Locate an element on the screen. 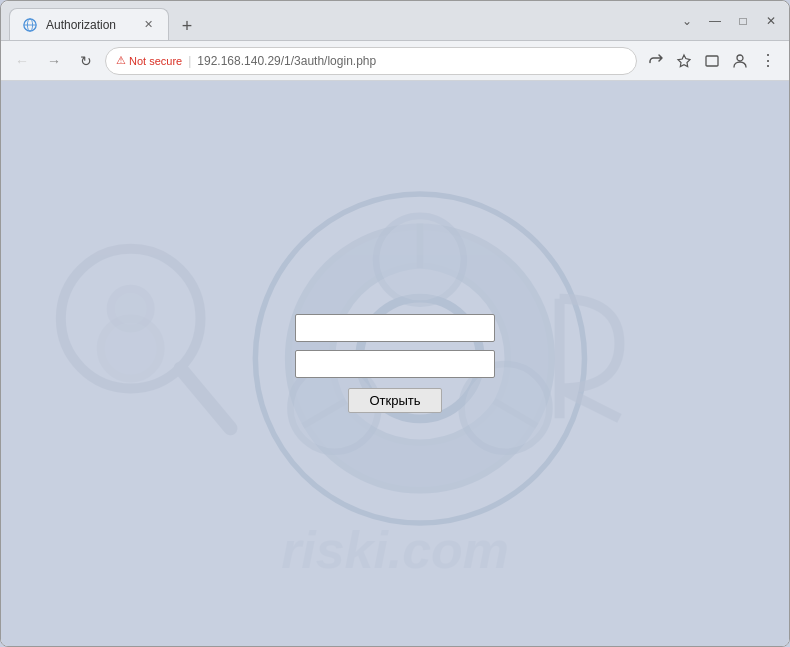 The height and width of the screenshot is (647, 790). window-controls: ⌄ — □ ✕ is located at coordinates (729, 21).